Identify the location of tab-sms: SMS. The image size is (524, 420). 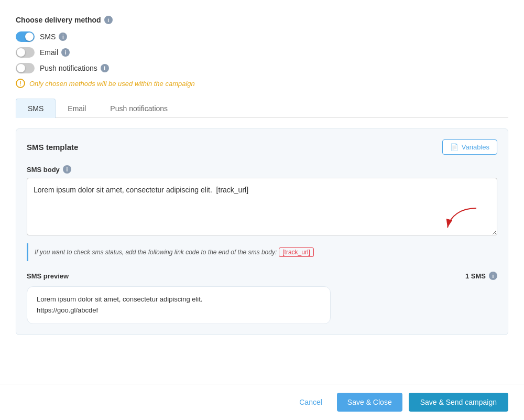
(36, 108).